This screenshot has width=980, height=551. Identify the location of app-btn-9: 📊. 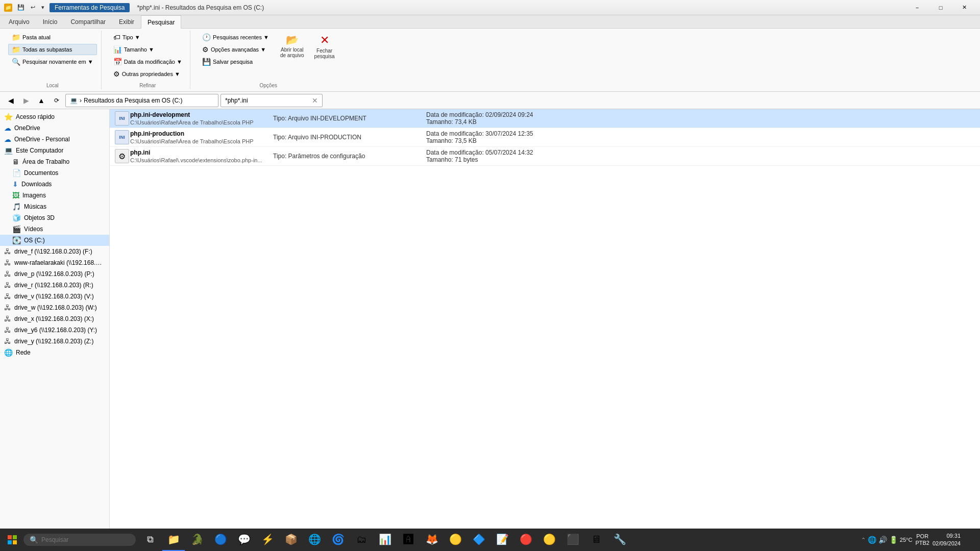
(385, 540).